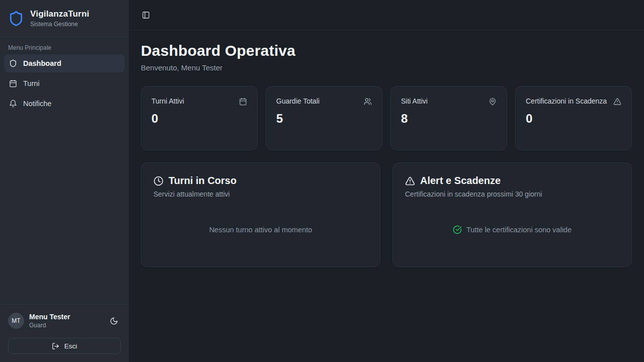  I want to click on users-icon, so click(368, 102).